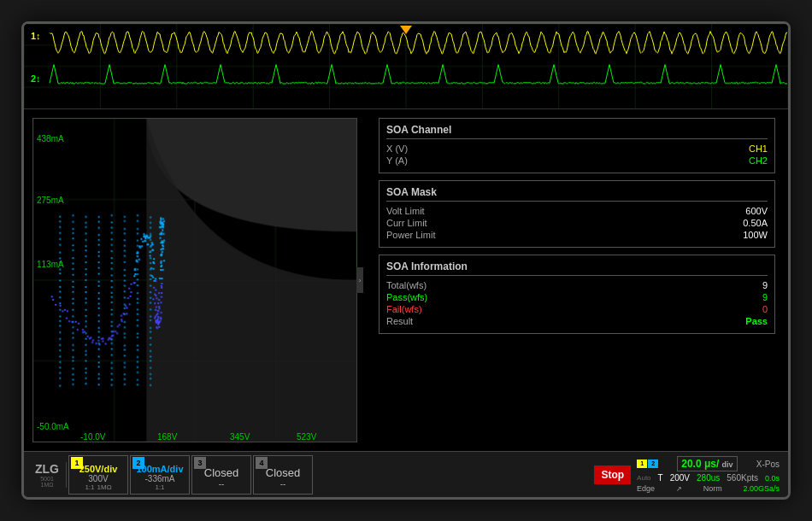 The image size is (812, 521). I want to click on curr-limit-label: Curr Limit, so click(407, 223).